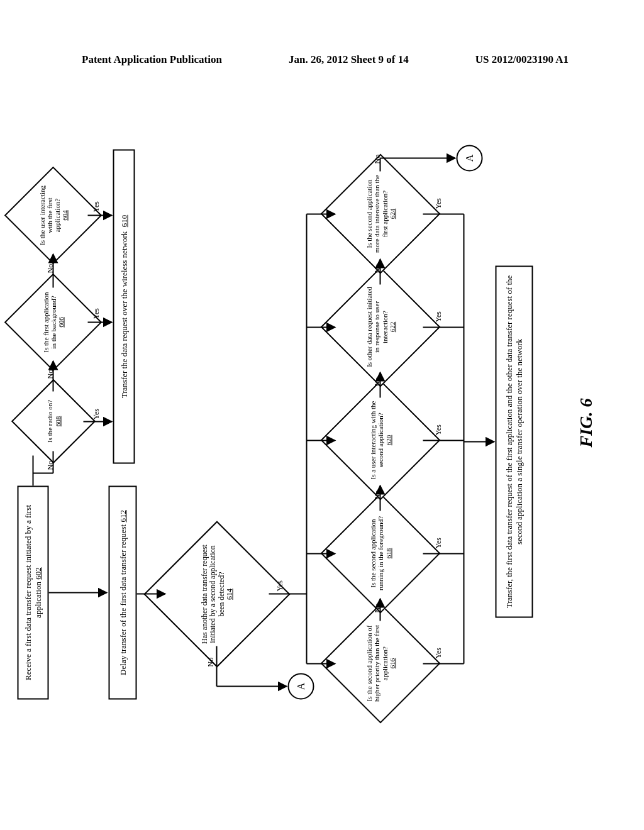 The image size is (644, 830). Describe the element at coordinates (322, 60) in the screenshot. I see `page-header: Patent Application Publication Jan. 26, …` at that location.